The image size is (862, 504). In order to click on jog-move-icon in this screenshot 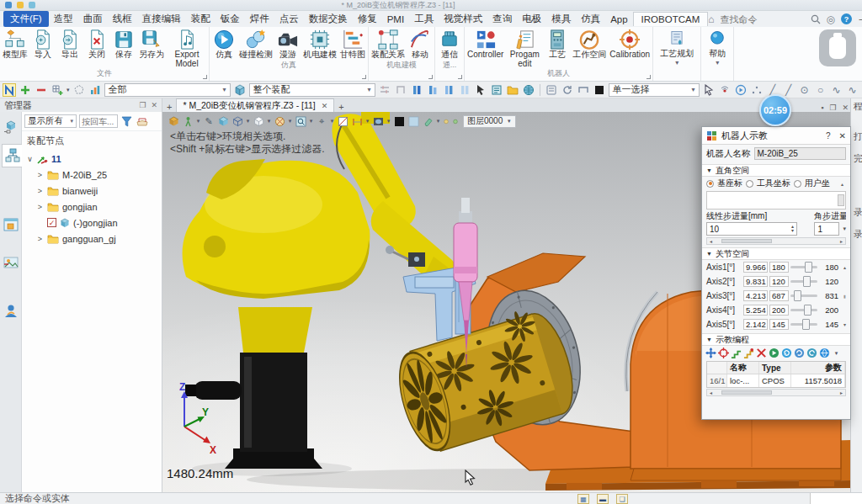, I will do `click(710, 353)`.